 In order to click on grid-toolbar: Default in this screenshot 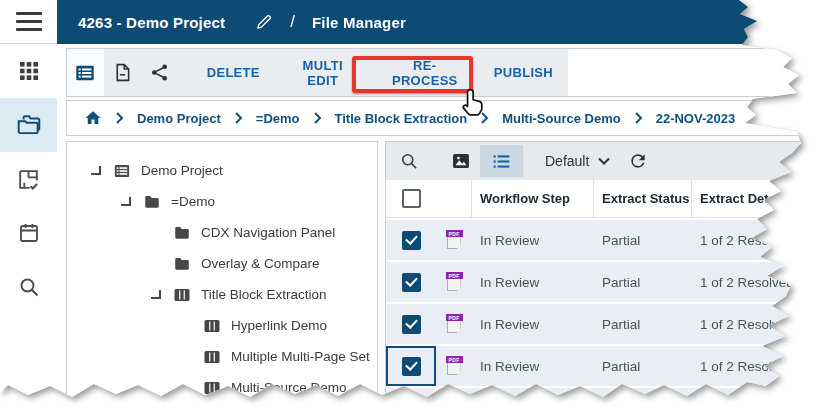, I will do `click(606, 161)`.